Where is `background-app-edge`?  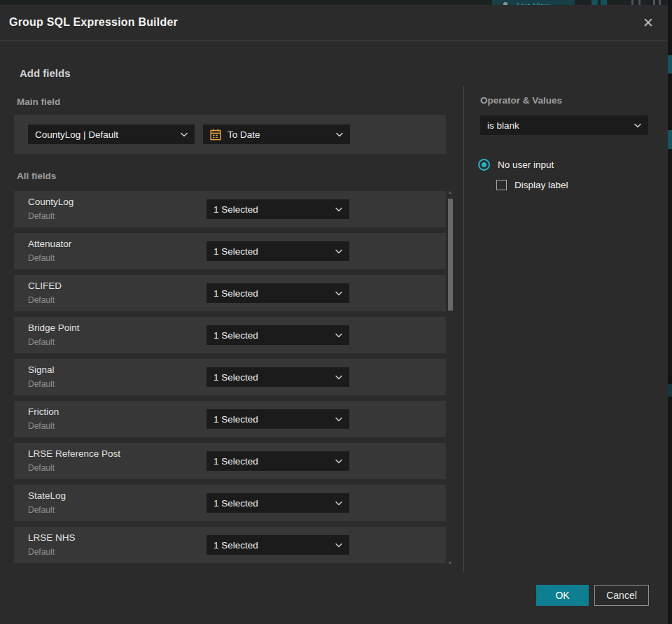
background-app-edge is located at coordinates (670, 312).